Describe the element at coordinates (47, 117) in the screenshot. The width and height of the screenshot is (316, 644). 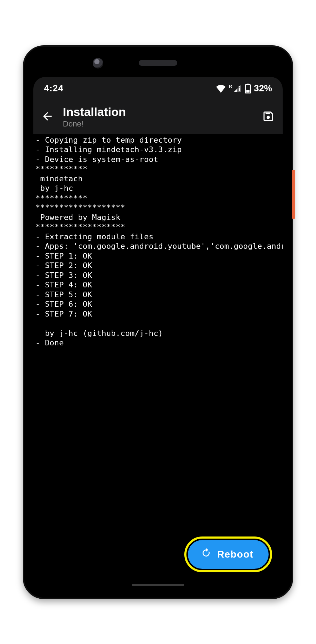
I see `back-button` at that location.